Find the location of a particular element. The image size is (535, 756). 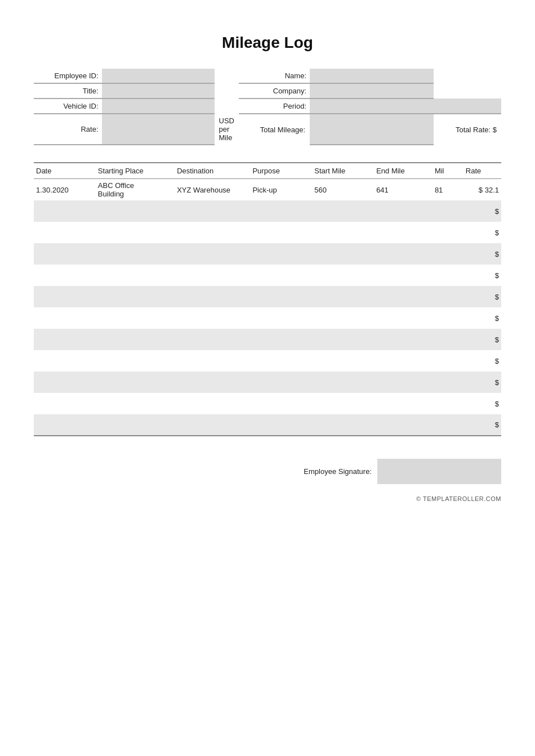

cell-destination: XYZ Warehouse is located at coordinates (212, 190).